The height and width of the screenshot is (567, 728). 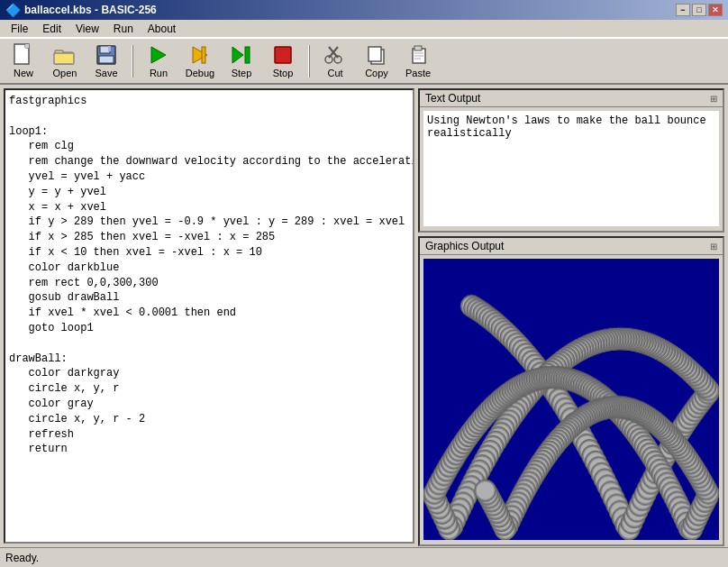 I want to click on open-label: Open, so click(x=65, y=73).